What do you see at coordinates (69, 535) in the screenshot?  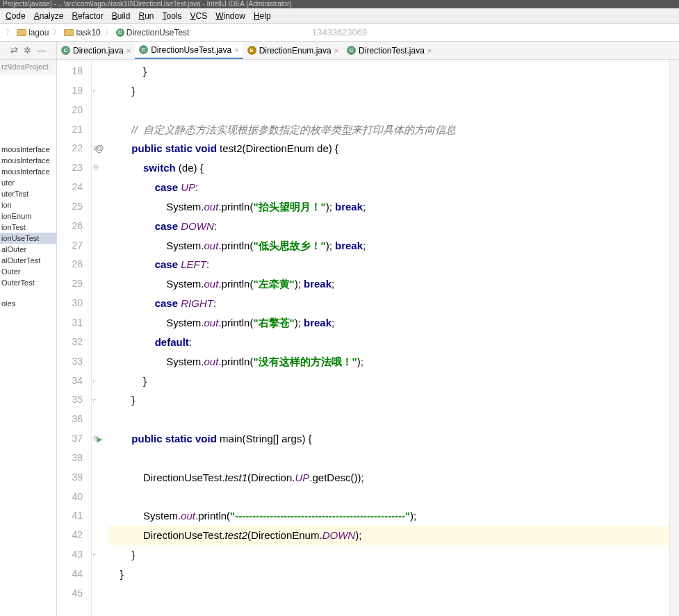 I see `line-number: 42` at bounding box center [69, 535].